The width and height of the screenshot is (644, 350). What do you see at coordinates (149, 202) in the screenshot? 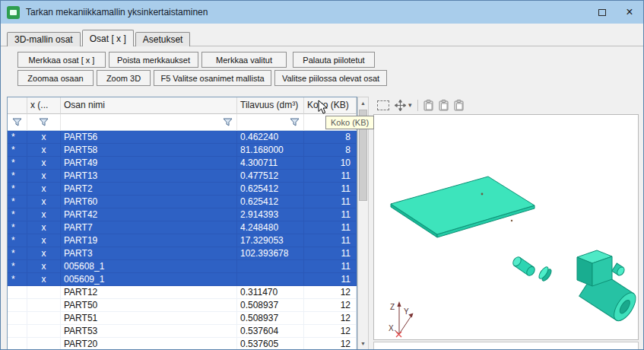
I see `row-name: PART60` at bounding box center [149, 202].